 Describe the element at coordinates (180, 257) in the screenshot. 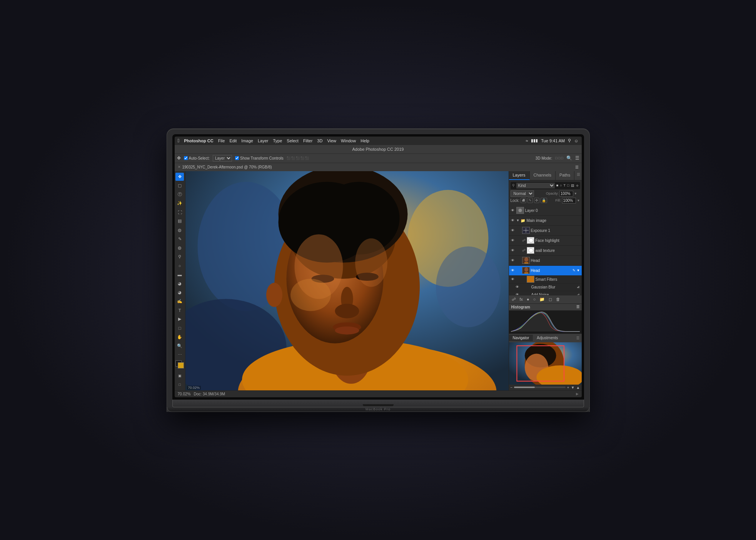

I see `tool-history-brush: ⚲` at that location.